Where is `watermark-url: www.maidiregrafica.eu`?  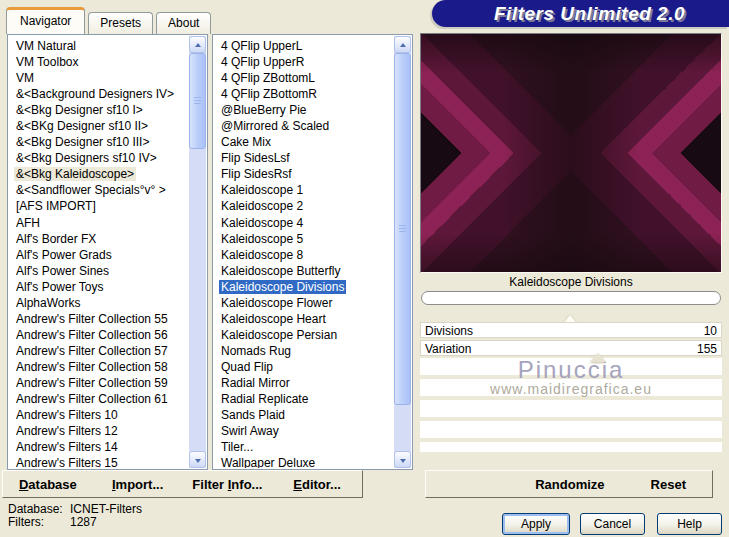
watermark-url: www.maidiregrafica.eu is located at coordinates (571, 389).